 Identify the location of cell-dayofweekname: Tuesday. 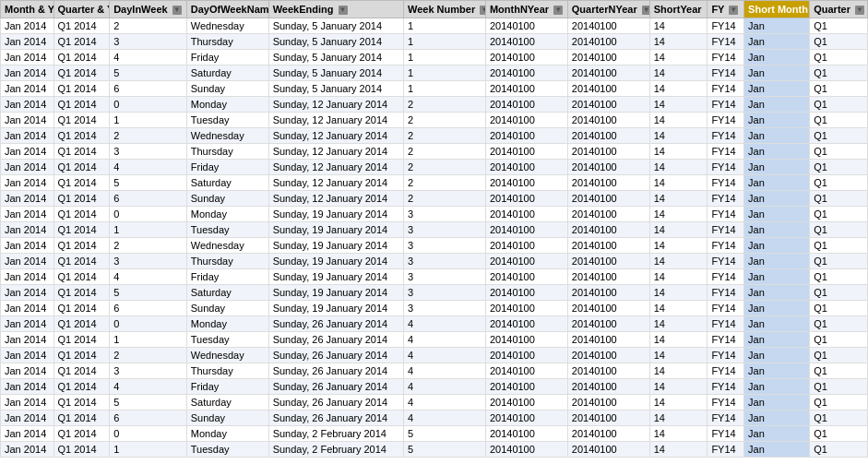
(227, 120).